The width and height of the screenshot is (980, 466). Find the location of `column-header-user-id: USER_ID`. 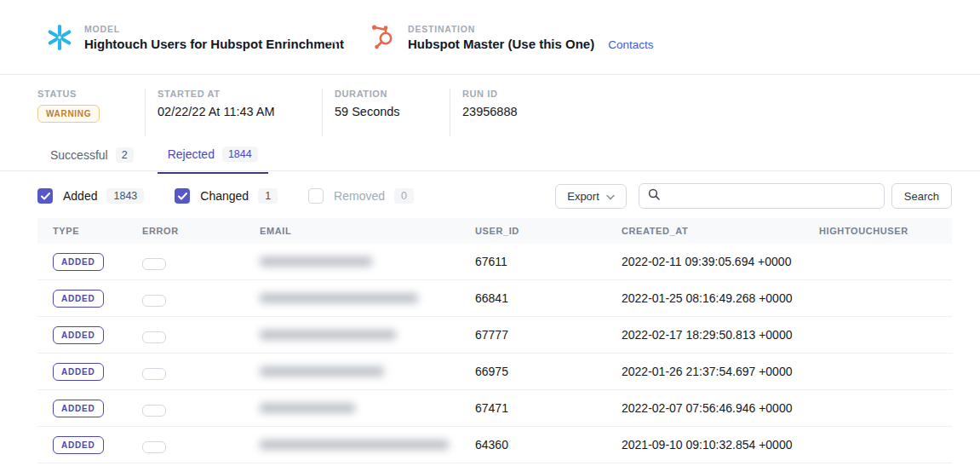

column-header-user-id: USER_ID is located at coordinates (533, 231).